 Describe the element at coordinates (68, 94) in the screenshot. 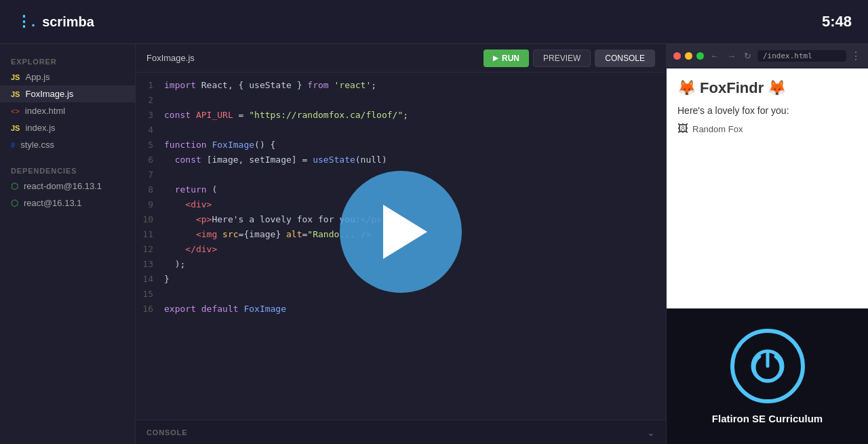

I see `sidebar-item-foximagejs: JS FoxImage.js` at that location.